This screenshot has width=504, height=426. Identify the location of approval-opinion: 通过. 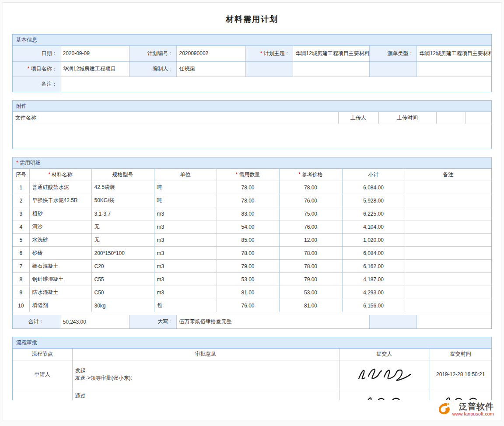
(206, 395).